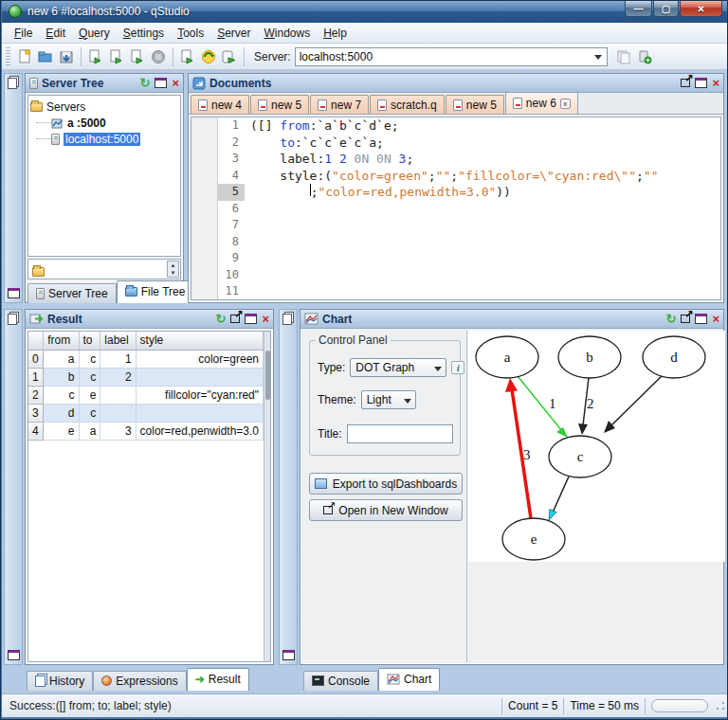 Image resolution: width=728 pixels, height=720 pixels. Describe the element at coordinates (158, 57) in the screenshot. I see `stop-query-button` at that location.